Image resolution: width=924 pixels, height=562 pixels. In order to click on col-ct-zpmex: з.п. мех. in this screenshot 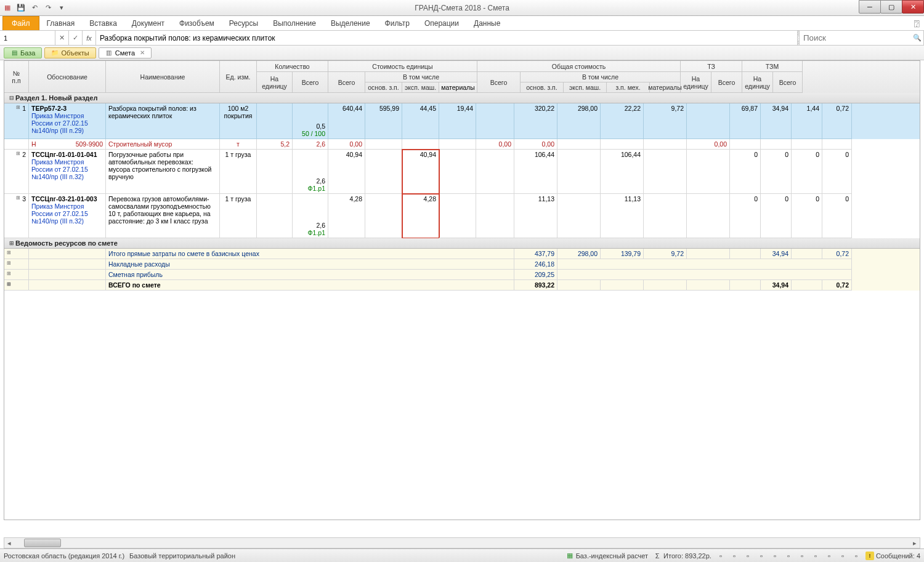, I will do `click(628, 87)`.